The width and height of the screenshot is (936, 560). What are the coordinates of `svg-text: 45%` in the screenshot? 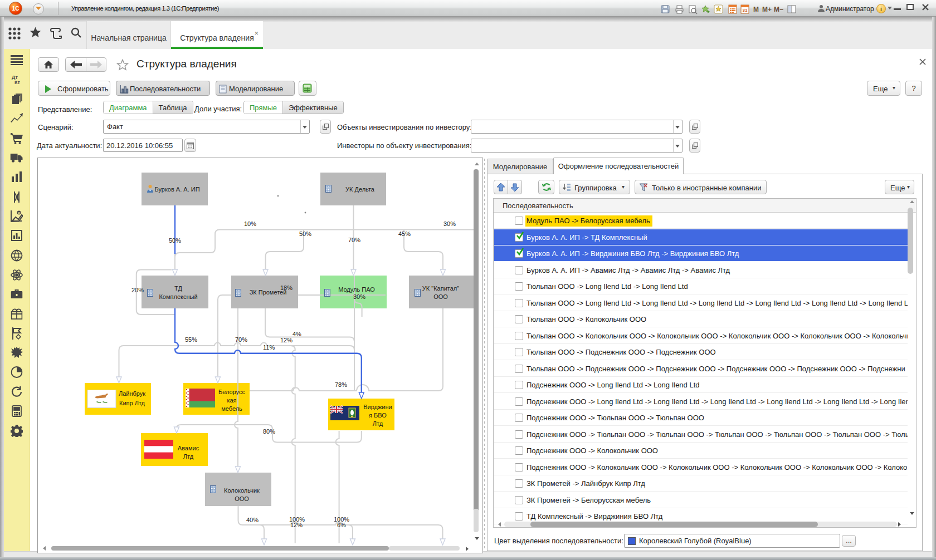 It's located at (404, 234).